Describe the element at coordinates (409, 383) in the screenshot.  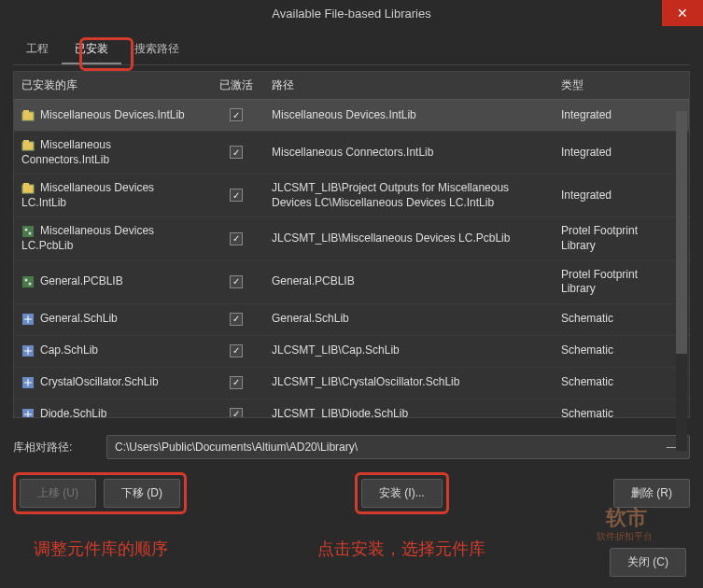
I see `lib-path: JLCSMT_LIB\CrystalOscillator.SchLib` at that location.